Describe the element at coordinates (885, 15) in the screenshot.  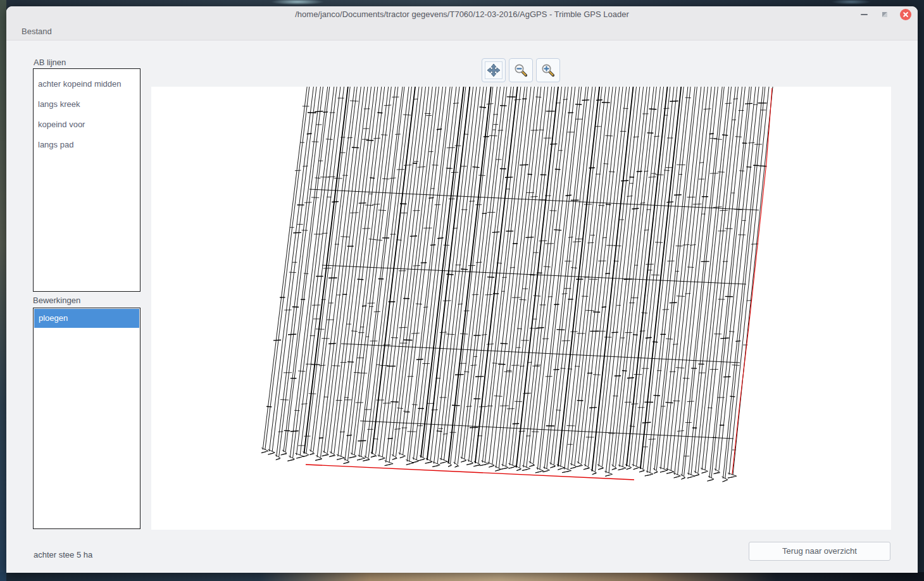
I see `maximize-icon` at that location.